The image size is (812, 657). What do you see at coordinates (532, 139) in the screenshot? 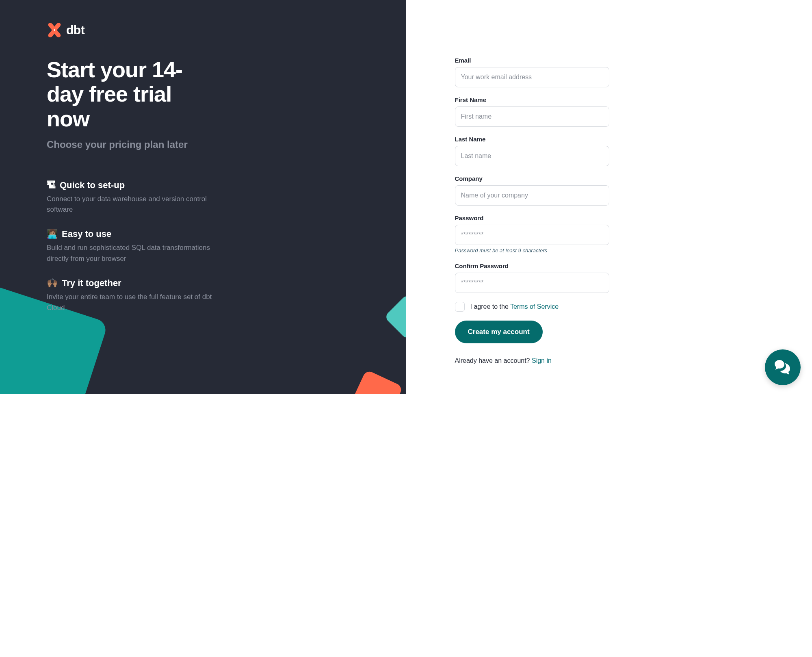
I see `last-name-label: Last Name` at bounding box center [532, 139].